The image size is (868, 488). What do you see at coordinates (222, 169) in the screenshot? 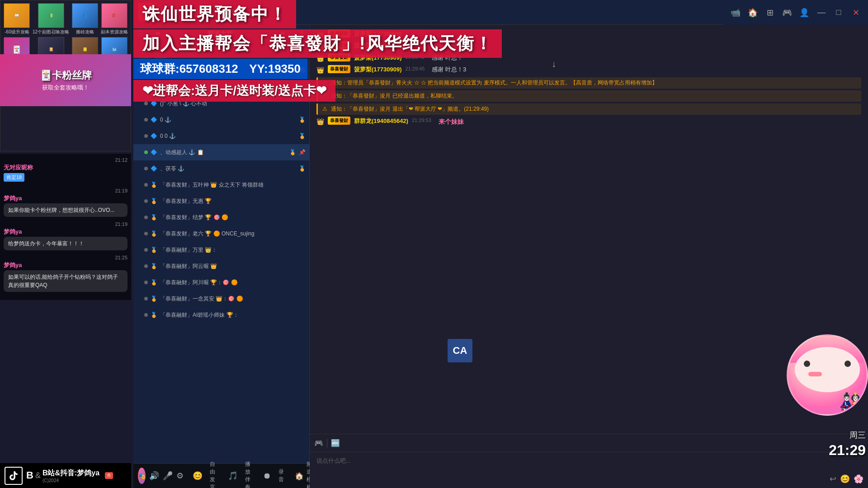
I see `channel-sub-item-6: 🔷 、茯苓 ⚓ 🏅` at bounding box center [222, 169].